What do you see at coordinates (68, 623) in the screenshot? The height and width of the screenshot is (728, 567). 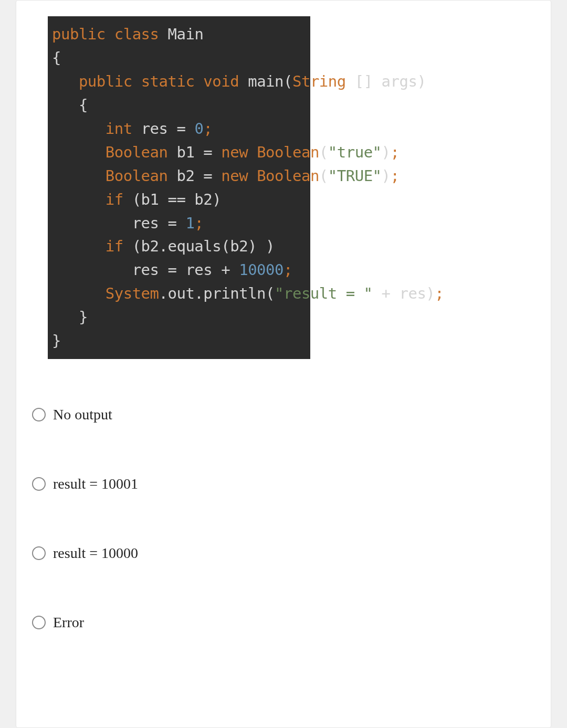 I see `option-label: Error` at bounding box center [68, 623].